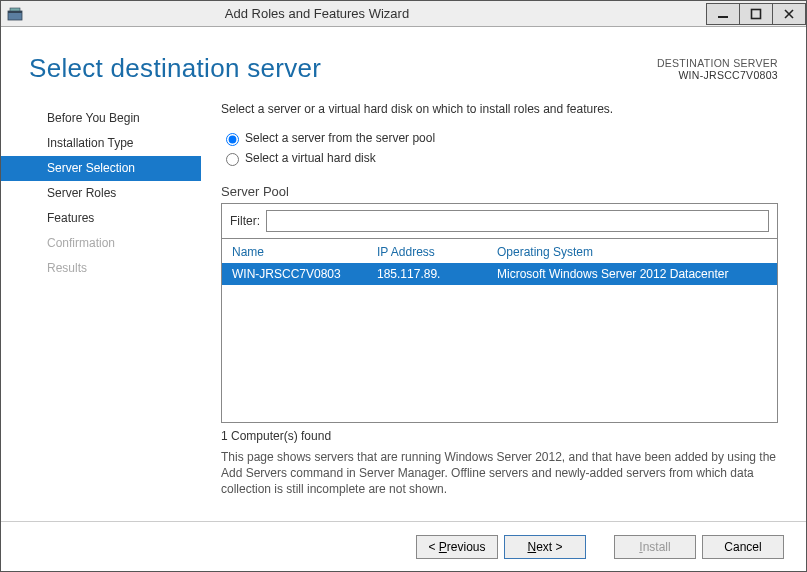 Image resolution: width=807 pixels, height=572 pixels. What do you see at coordinates (632, 252) in the screenshot?
I see `column-os: Operating System` at bounding box center [632, 252].